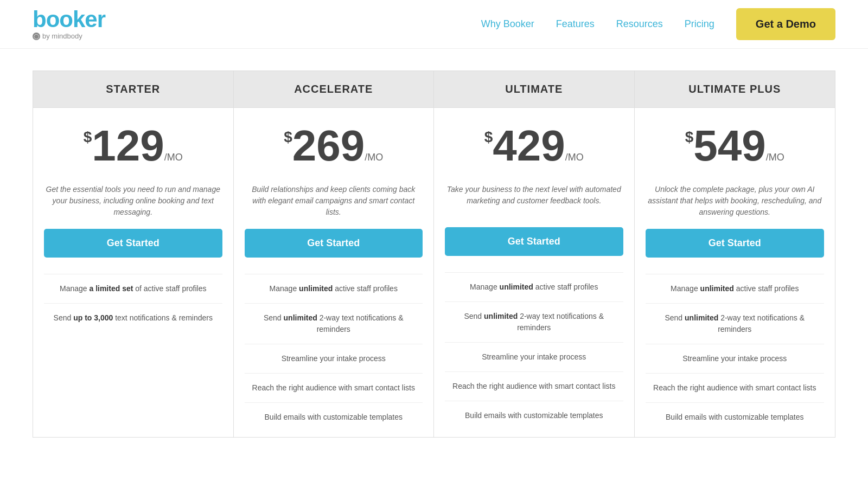 The height and width of the screenshot is (488, 868). Describe the element at coordinates (735, 243) in the screenshot. I see `get-started-button-ultimate-plus: Get Started` at that location.